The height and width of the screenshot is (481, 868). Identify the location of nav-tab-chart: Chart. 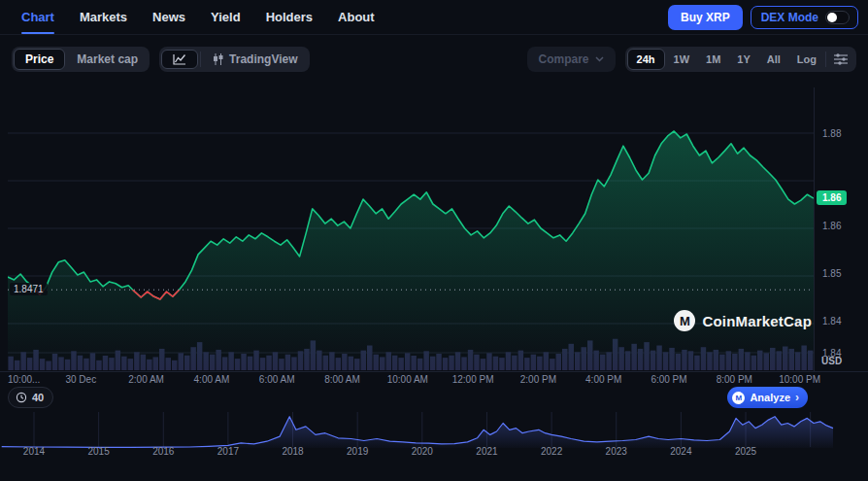
(38, 17).